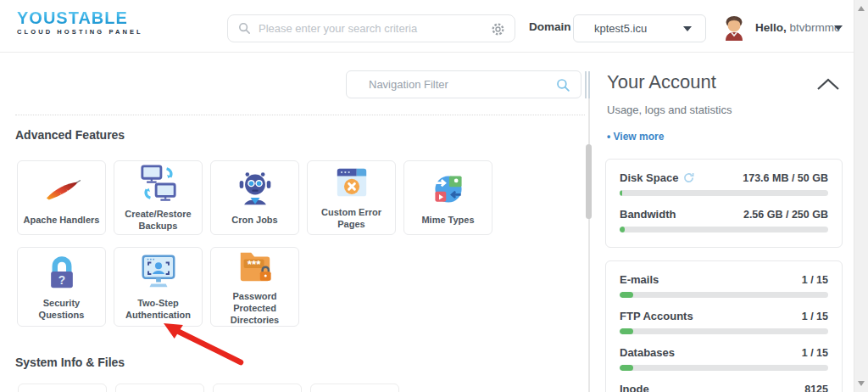 This screenshot has height=392, width=868. I want to click on youstable-logo: YOUSTABLE CLOUD HOSTING PANEL, so click(80, 22).